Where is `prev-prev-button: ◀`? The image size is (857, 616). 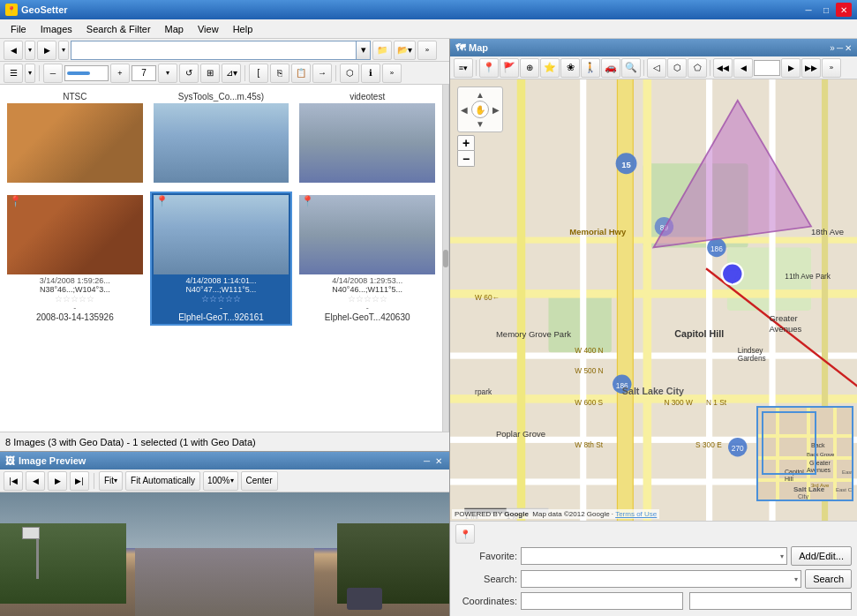 prev-prev-button: ◀ is located at coordinates (35, 481).